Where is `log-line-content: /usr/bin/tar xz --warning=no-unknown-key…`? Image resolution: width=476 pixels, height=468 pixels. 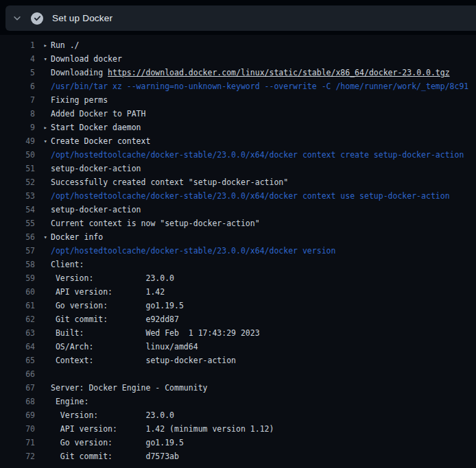 log-line-content: /usr/bin/tar xz --warning=no-unknown-key… is located at coordinates (263, 86).